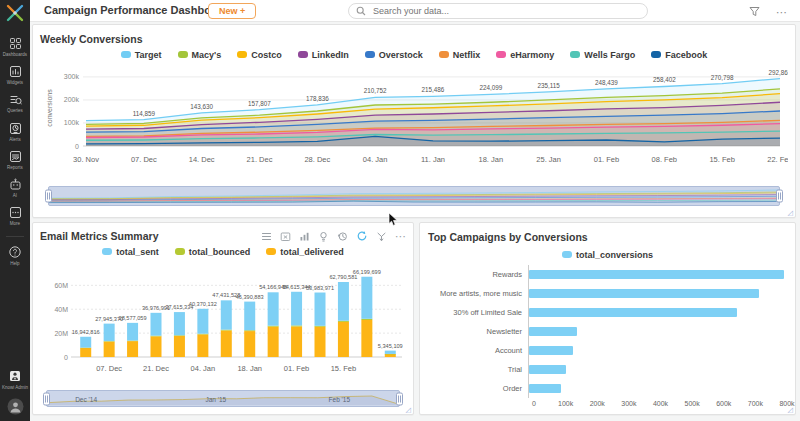 The width and height of the screenshot is (800, 421). What do you see at coordinates (213, 252) in the screenshot?
I see `legend-item-total_bounced: total_bounced` at bounding box center [213, 252].